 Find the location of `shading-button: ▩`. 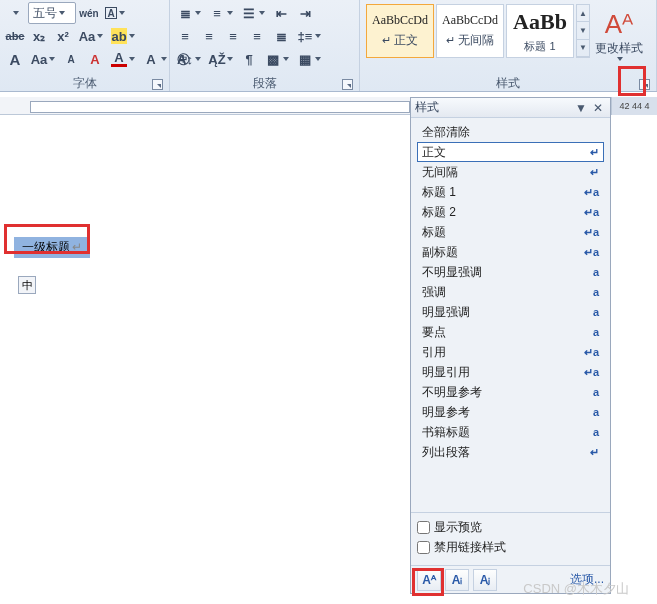

shading-button: ▩ is located at coordinates (277, 59).